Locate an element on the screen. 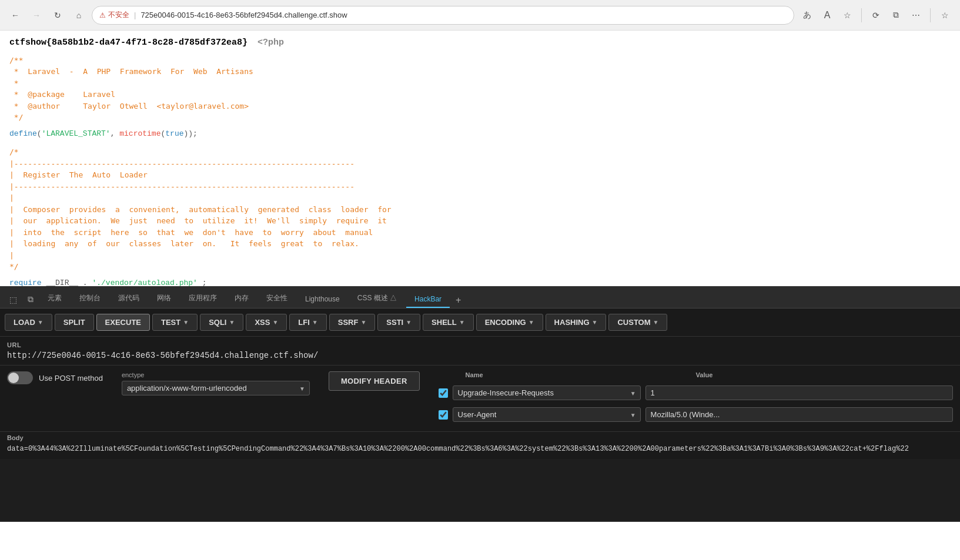  ssrf-dropdown-arrow: ▼ is located at coordinates (363, 322).